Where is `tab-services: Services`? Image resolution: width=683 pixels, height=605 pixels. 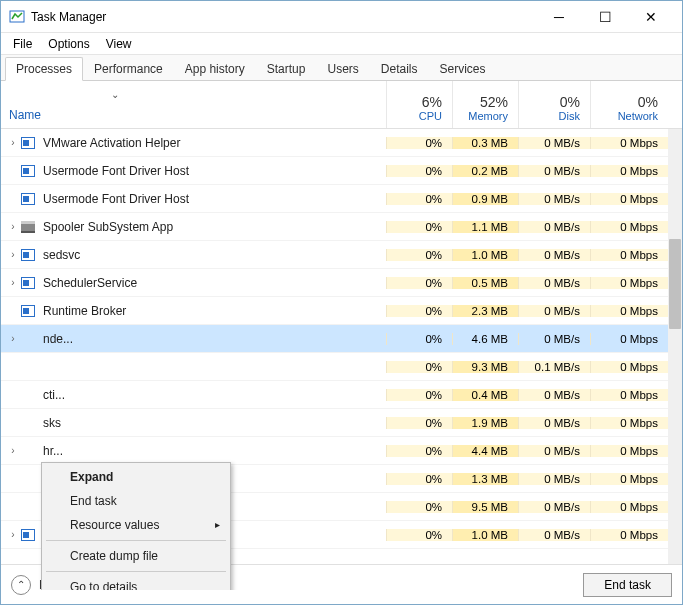
tab-services: Services is located at coordinates (463, 68).